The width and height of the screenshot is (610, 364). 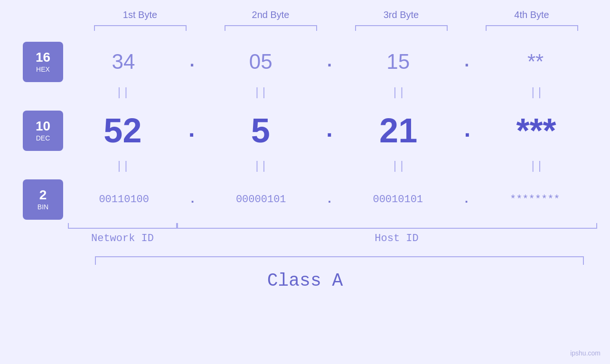 I want to click on equals-row-2: || || || ||, so click(x=305, y=166).